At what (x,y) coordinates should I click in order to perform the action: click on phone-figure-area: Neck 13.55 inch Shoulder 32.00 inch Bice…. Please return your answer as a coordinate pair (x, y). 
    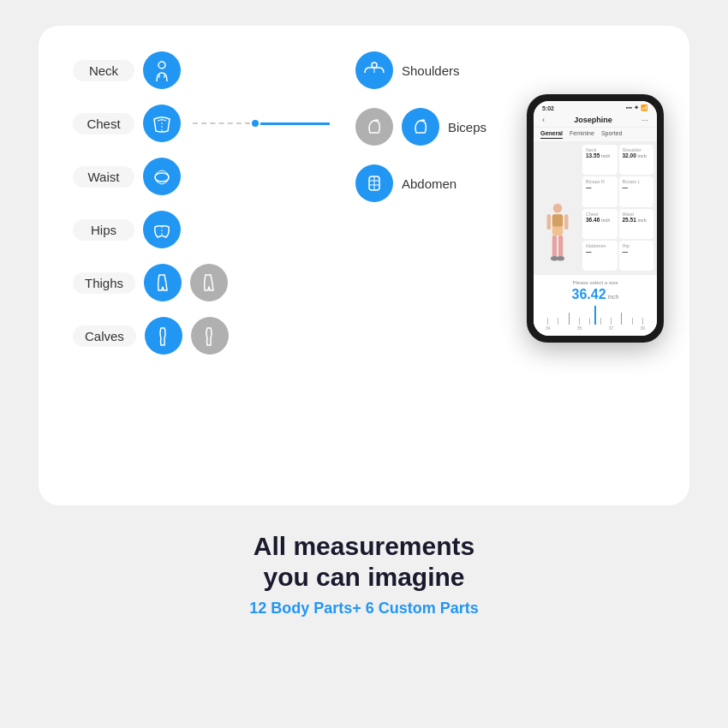
    Looking at the image, I should click on (595, 207).